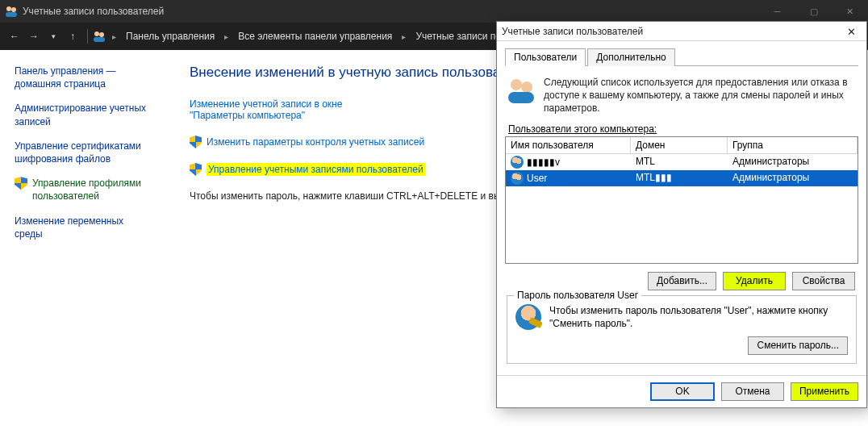 This screenshot has width=868, height=434. Describe the element at coordinates (69, 221) in the screenshot. I see `sidebar-label: Изменение переменных` at that location.